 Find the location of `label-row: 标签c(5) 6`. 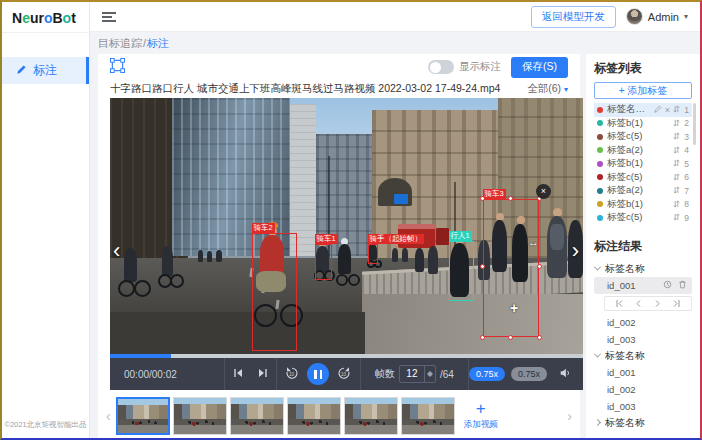

label-row: 标签c(5) 6 is located at coordinates (643, 178).